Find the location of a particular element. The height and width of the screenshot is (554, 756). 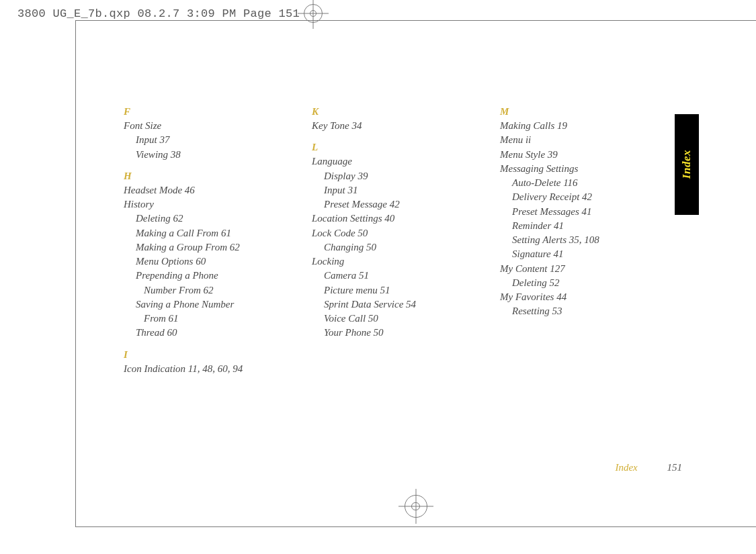

index-entry: Headset Mode 46 is located at coordinates (212, 190).